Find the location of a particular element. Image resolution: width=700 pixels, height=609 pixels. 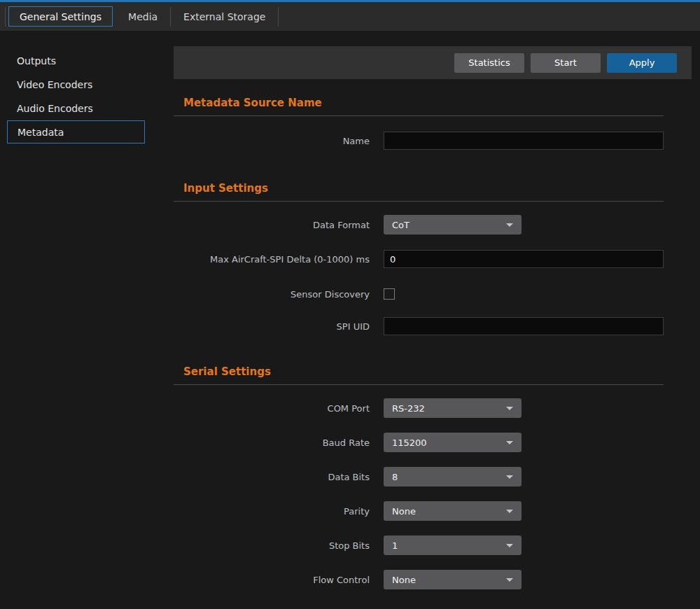

statistics-button: Statistics is located at coordinates (489, 63).